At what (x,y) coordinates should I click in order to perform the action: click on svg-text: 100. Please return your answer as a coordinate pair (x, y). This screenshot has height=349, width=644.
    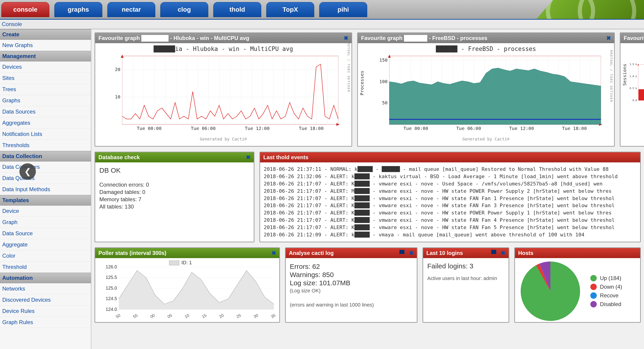
    Looking at the image, I should click on (384, 82).